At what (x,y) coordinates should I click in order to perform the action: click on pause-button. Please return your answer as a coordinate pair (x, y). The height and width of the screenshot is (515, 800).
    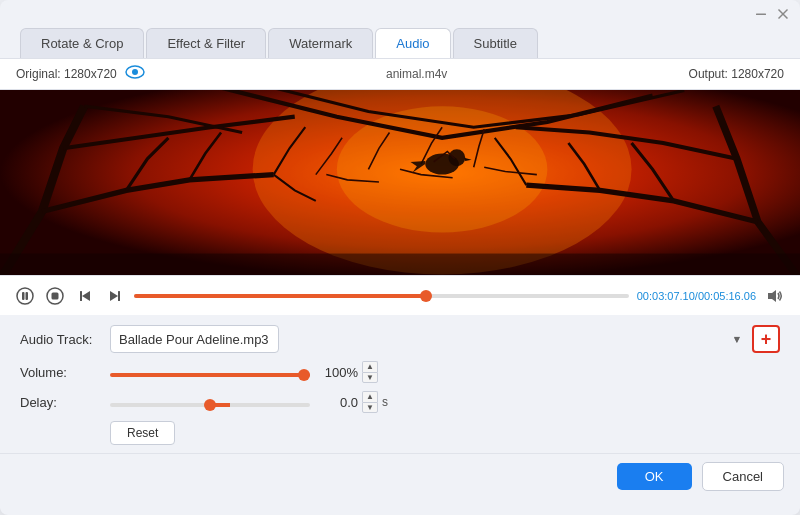
    Looking at the image, I should click on (25, 296).